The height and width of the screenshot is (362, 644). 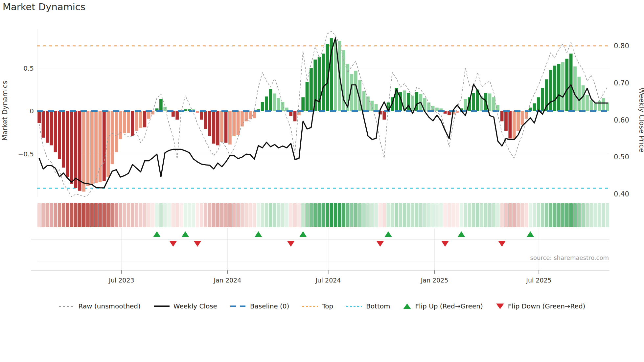 What do you see at coordinates (32, 111) in the screenshot?
I see `left-tick-label: 0` at bounding box center [32, 111].